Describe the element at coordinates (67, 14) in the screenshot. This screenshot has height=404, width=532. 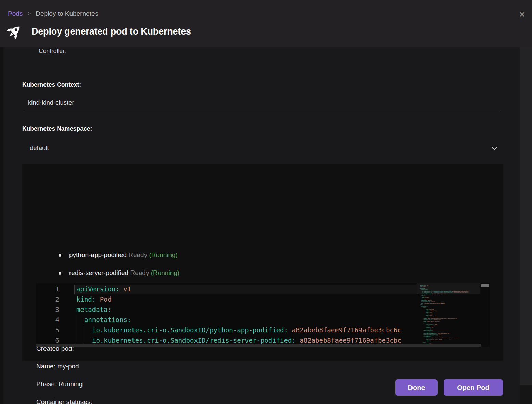
I see `breadcrumb-current: Deploy to Kubernetes` at that location.